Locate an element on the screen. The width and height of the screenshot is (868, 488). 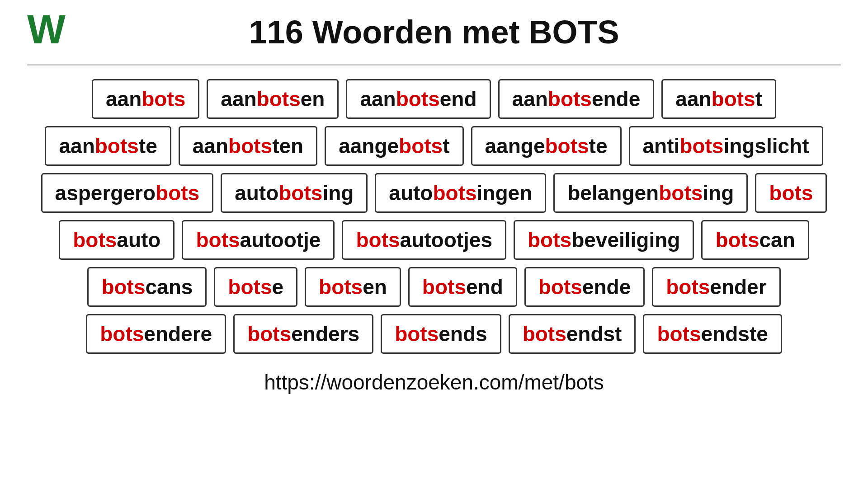
divider is located at coordinates (434, 65).